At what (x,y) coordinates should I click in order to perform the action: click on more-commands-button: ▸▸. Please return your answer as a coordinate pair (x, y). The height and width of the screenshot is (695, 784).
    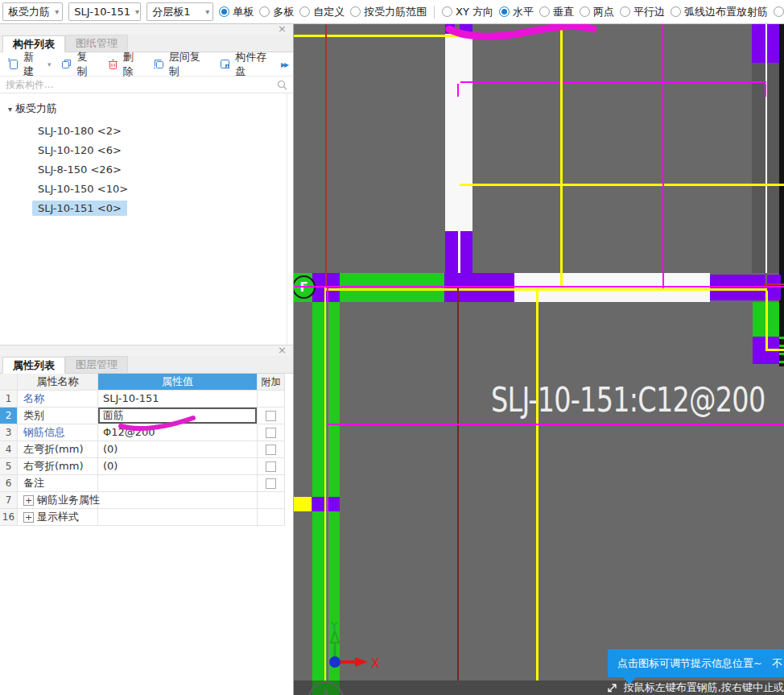
    Looking at the image, I should click on (286, 64).